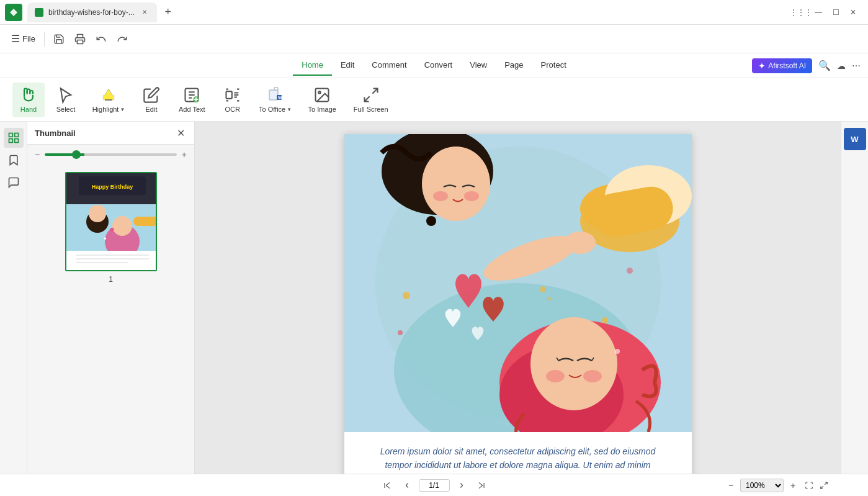  I want to click on first-page-button, so click(387, 485).